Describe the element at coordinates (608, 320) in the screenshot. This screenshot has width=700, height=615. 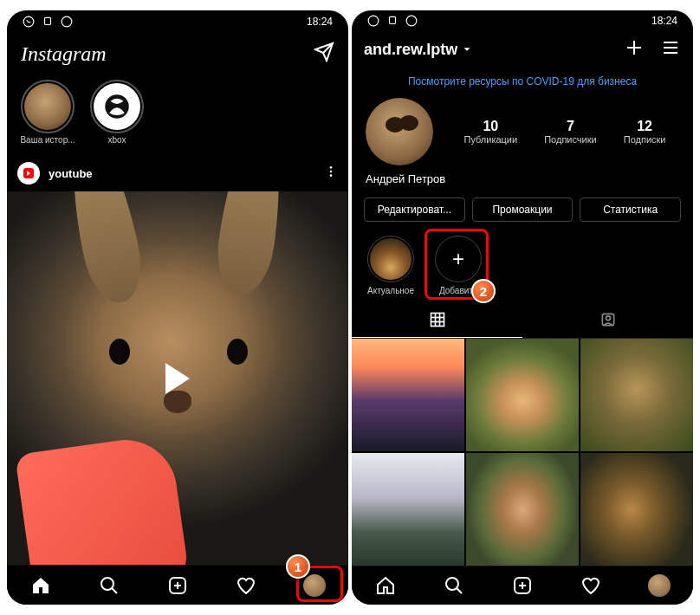
I see `tab-tagged` at that location.